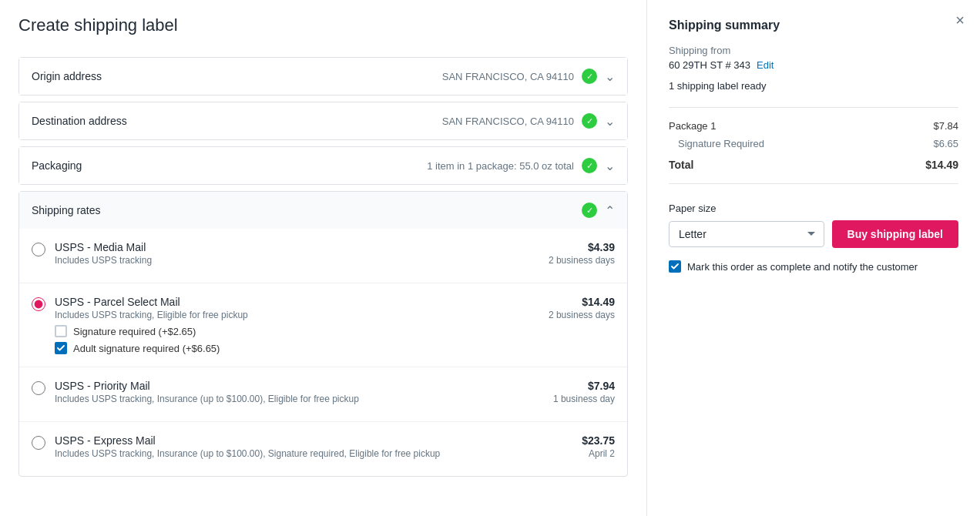  What do you see at coordinates (196, 394) in the screenshot?
I see `rate-left-priority: USPS - Priority Mail Includes USPS track…` at bounding box center [196, 394].